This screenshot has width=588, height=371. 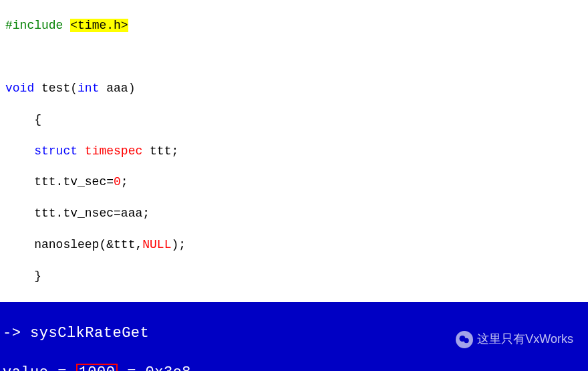 What do you see at coordinates (294, 214) in the screenshot?
I see `code-line: ttt.tv_nsec=aaa;` at bounding box center [294, 214].